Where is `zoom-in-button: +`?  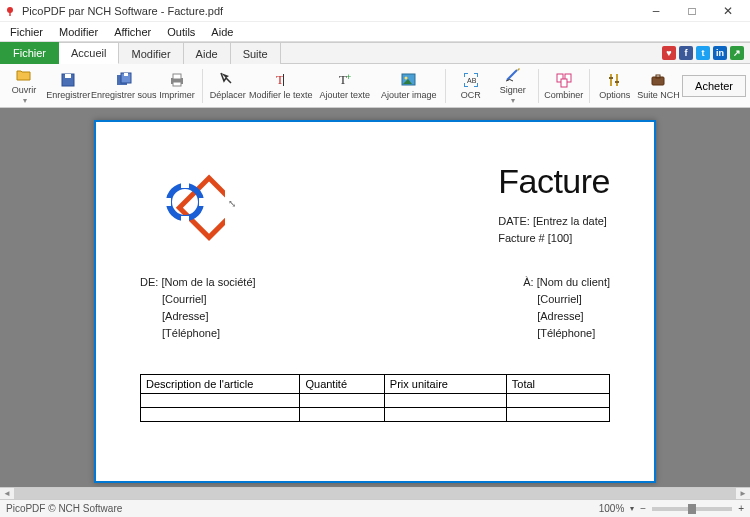 zoom-in-button: + is located at coordinates (741, 508).